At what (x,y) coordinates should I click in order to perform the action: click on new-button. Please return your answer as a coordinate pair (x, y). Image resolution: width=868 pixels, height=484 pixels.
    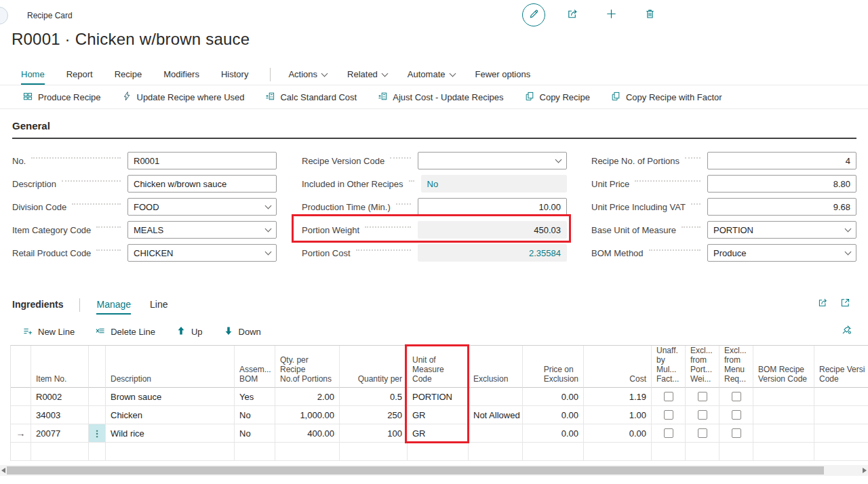
    Looking at the image, I should click on (611, 15).